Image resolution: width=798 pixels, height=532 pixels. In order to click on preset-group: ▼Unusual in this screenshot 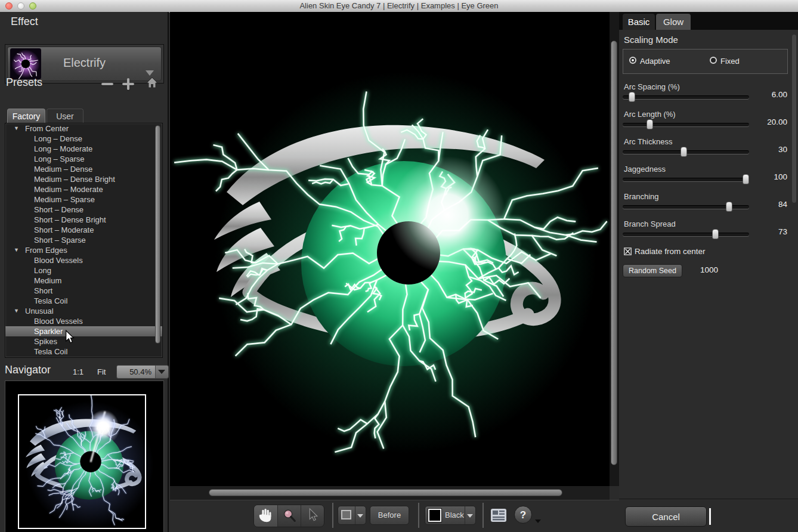, I will do `click(83, 311)`.